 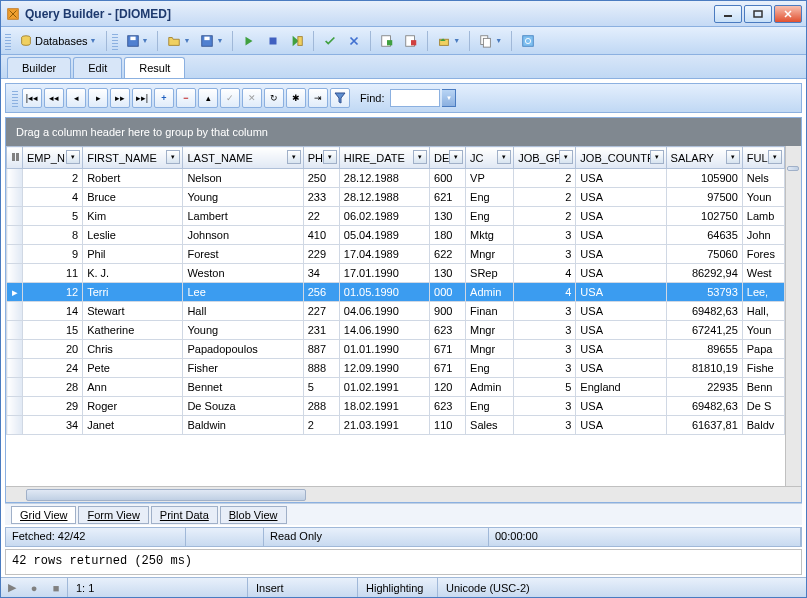 I want to click on vertical-scrollbar, so click(x=793, y=316).